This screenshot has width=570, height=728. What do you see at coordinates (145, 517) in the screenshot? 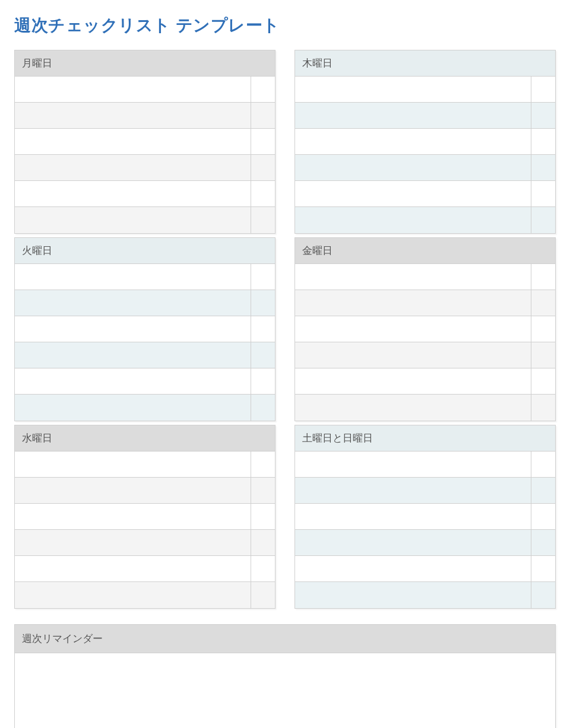
I see `day-block: 水曜日` at bounding box center [145, 517].